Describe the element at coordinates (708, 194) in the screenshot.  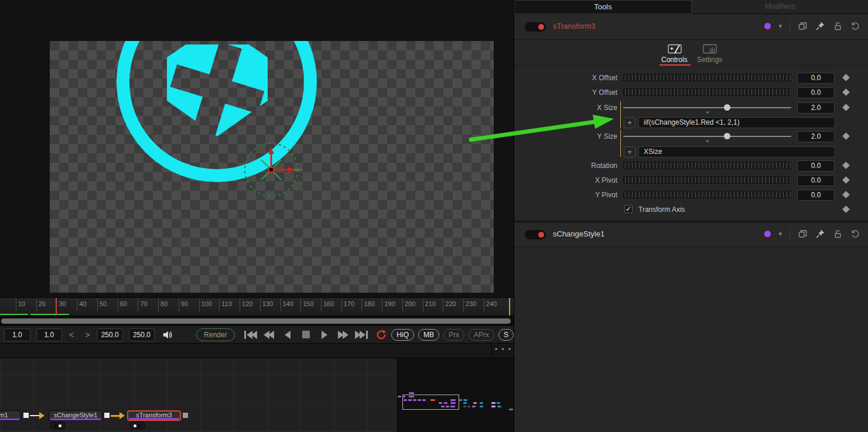
I see `y-pivot-slider` at that location.